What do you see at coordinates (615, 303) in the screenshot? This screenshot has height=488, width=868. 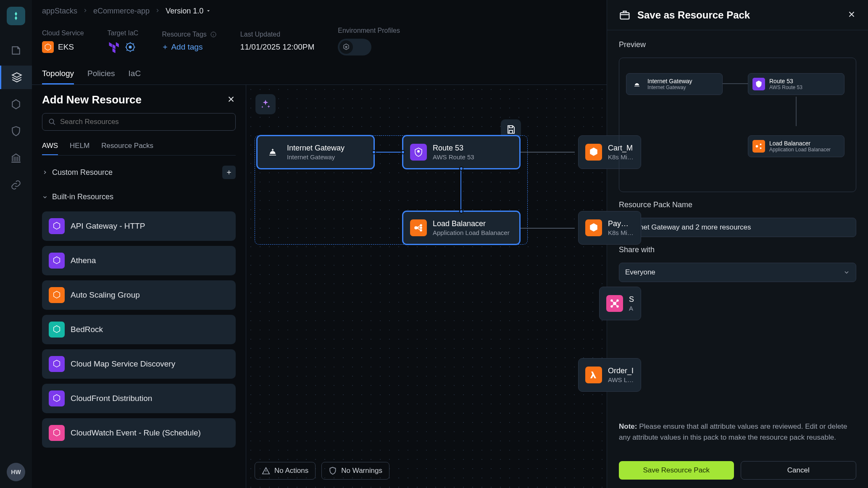 I see `sns-icon` at bounding box center [615, 303].